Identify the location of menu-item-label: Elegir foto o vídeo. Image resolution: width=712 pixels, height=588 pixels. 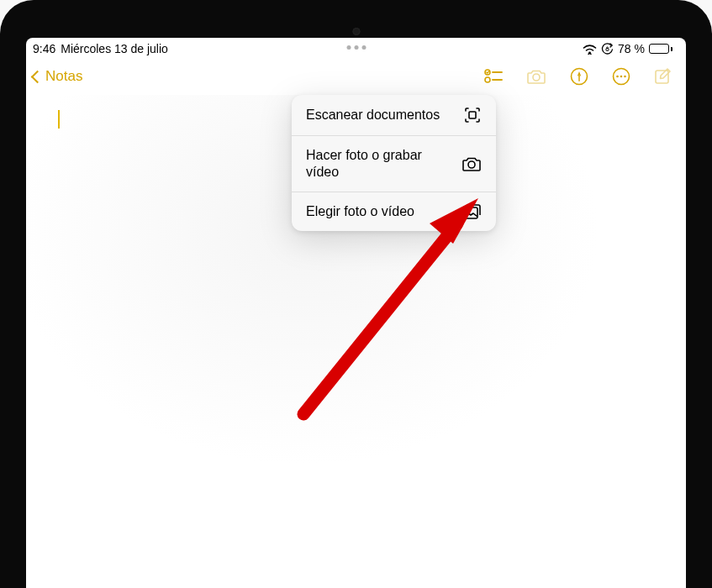
(360, 212).